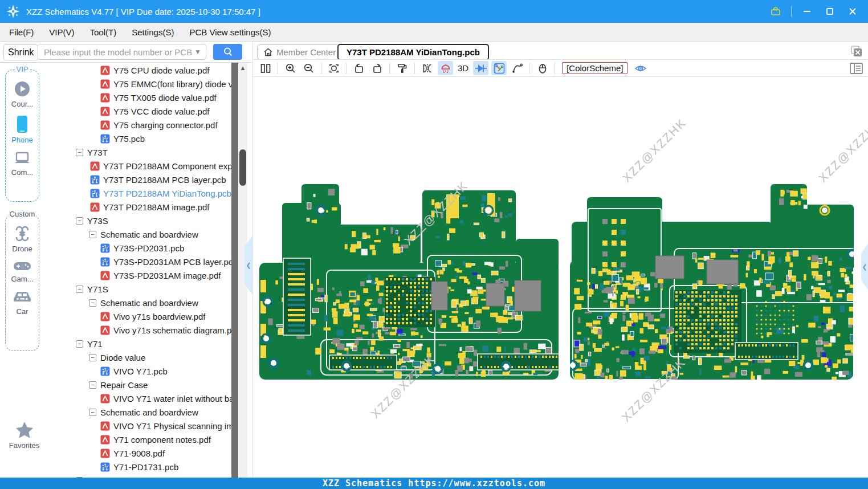  What do you see at coordinates (22, 271) in the screenshot?
I see `rail-item-game: Gam...` at bounding box center [22, 271].